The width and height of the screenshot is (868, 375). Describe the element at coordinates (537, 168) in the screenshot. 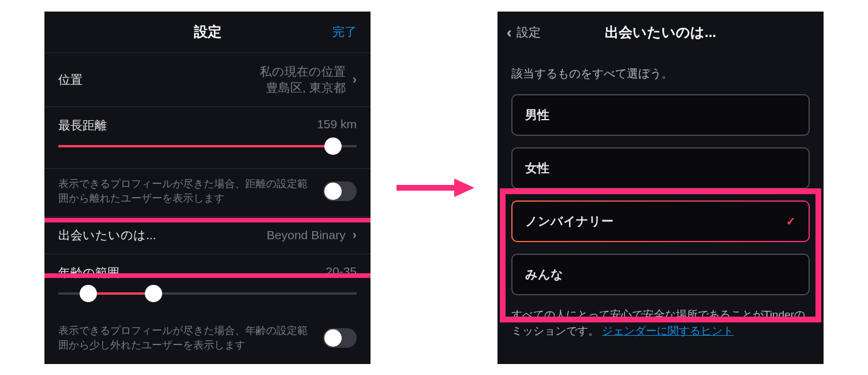

I see `option-label: 女性` at that location.